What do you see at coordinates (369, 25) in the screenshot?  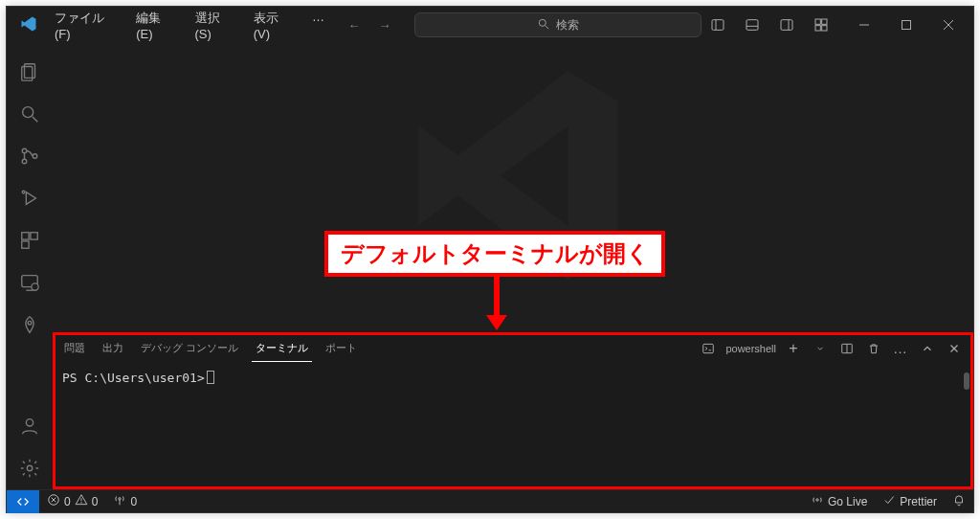 I see `nav-arrows: ← →` at bounding box center [369, 25].